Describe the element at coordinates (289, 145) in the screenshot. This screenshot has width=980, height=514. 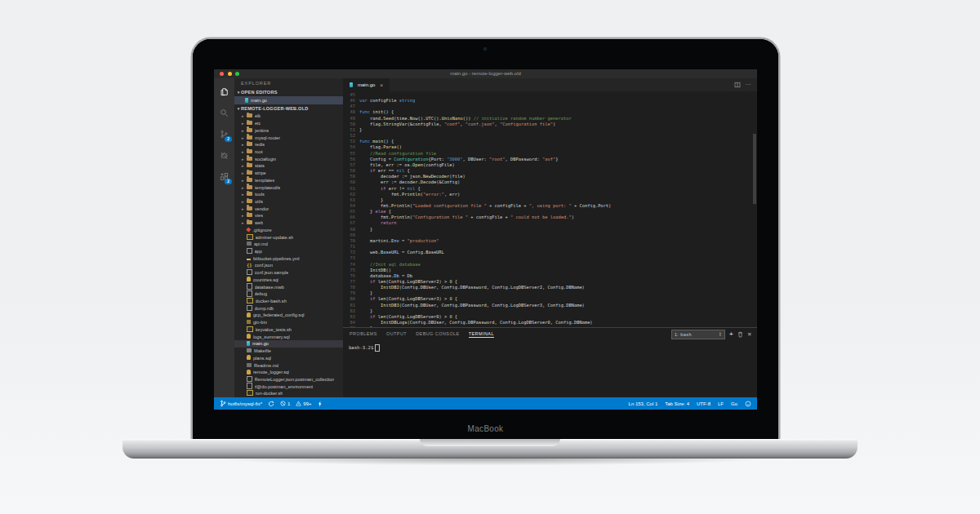
I see `tree-item: ▸redis` at that location.